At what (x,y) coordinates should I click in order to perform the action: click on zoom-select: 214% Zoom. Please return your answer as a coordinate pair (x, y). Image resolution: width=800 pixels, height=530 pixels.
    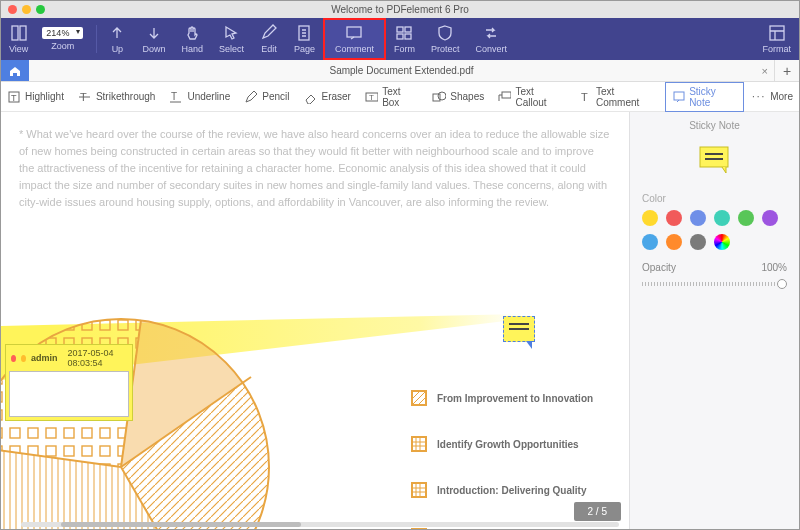
    Looking at the image, I should click on (64, 39).